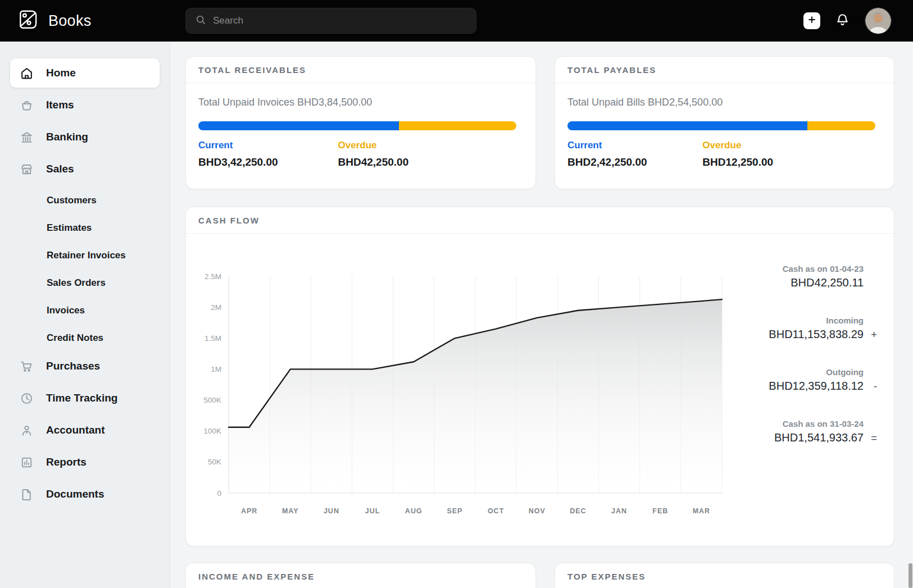 This screenshot has width=913, height=588. Describe the element at coordinates (770, 145) in the screenshot. I see `payables-overdue-label: Overdue` at that location.